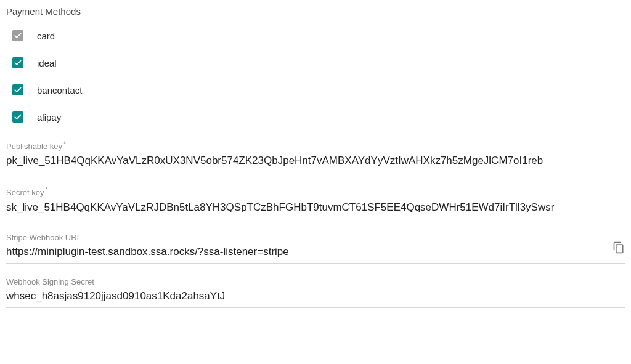 This screenshot has height=364, width=631. What do you see at coordinates (316, 297) in the screenshot?
I see `input-webhook-signing-secret` at bounding box center [316, 297].